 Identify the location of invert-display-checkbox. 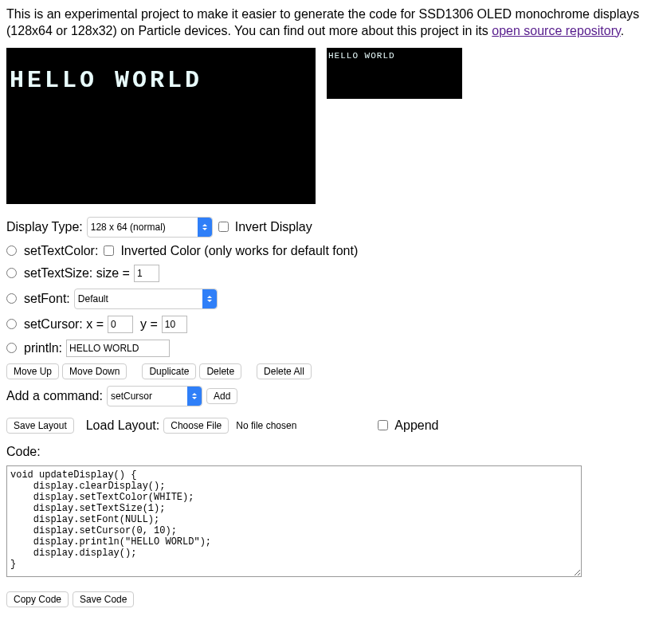
(223, 226).